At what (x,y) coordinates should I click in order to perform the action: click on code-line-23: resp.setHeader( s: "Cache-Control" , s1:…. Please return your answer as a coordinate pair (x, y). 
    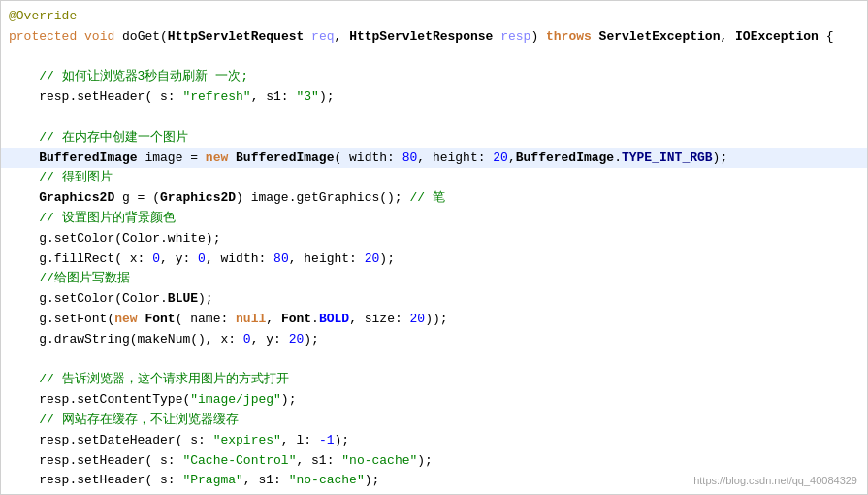
    Looking at the image, I should click on (434, 462).